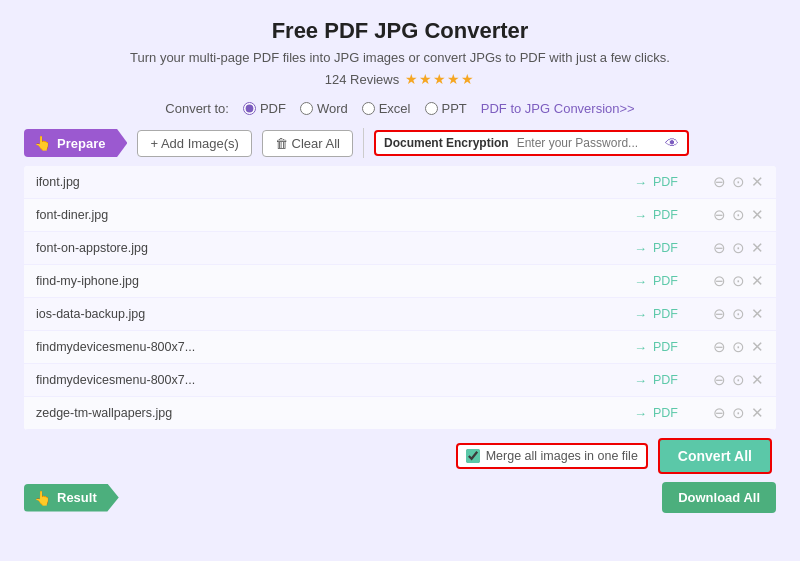 The image size is (800, 561). I want to click on option-ppt: PPT, so click(446, 108).